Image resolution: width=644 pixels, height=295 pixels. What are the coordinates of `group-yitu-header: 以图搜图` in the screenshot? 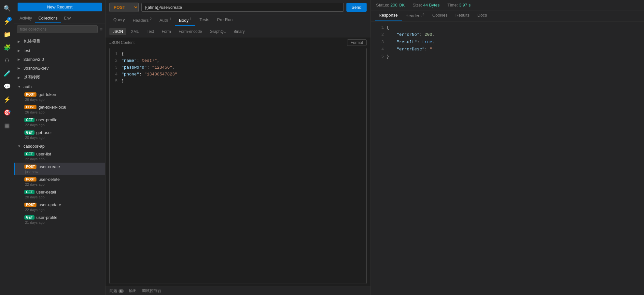 It's located at (60, 77).